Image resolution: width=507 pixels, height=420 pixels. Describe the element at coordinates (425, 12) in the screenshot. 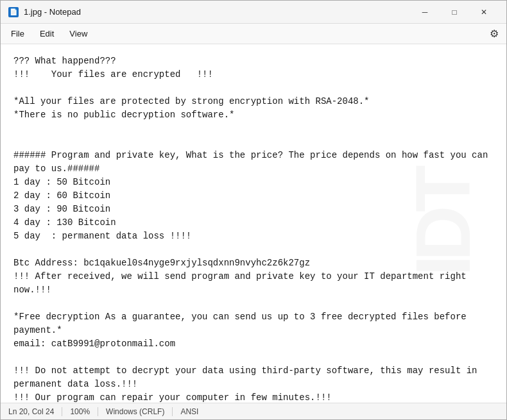

I see `minimize-button: ─` at that location.